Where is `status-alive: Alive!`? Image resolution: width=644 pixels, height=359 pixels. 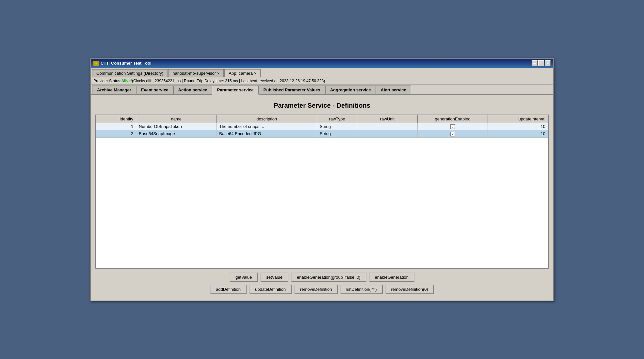 status-alive: Alive! is located at coordinates (127, 81).